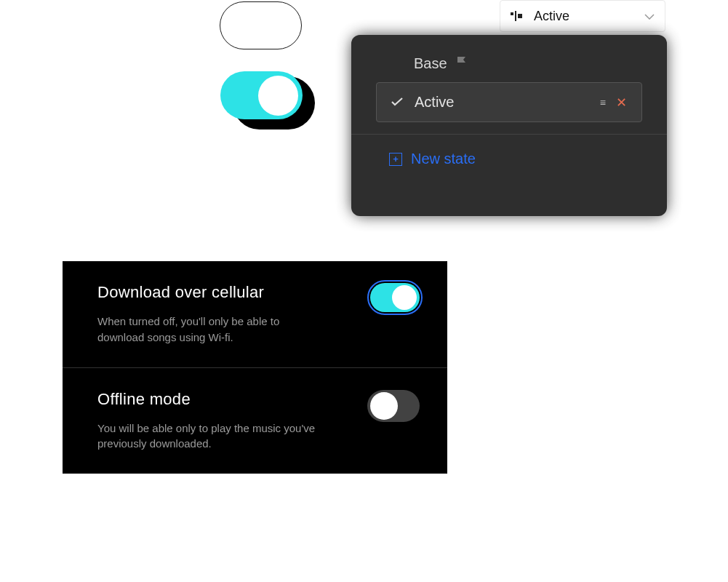  Describe the element at coordinates (393, 406) in the screenshot. I see `toggle-offline-mode` at that location.